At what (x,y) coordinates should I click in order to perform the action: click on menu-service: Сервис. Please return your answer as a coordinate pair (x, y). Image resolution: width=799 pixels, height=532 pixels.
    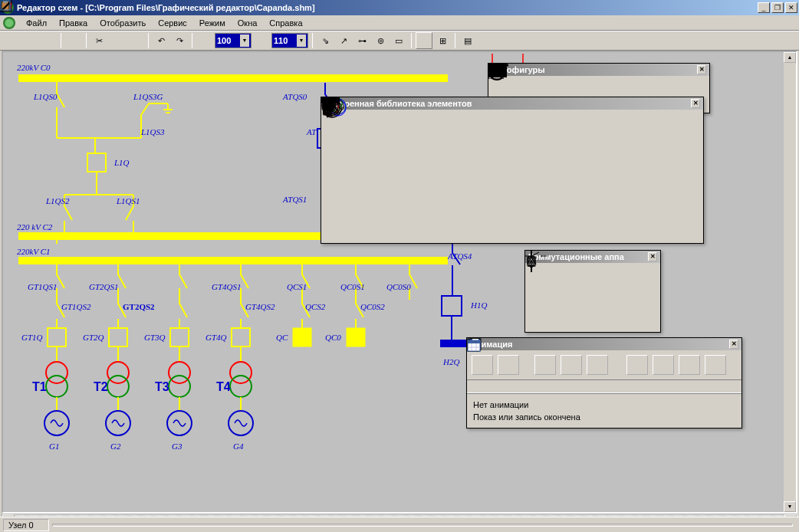
    Looking at the image, I should click on (173, 23).